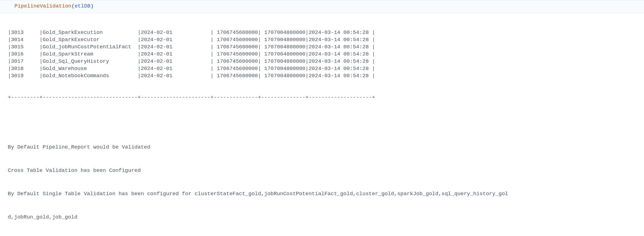 The image size is (644, 236). I want to click on table-row: |3017 |Gold_Sql_QueryHistory |2024-02-01…, so click(326, 61).